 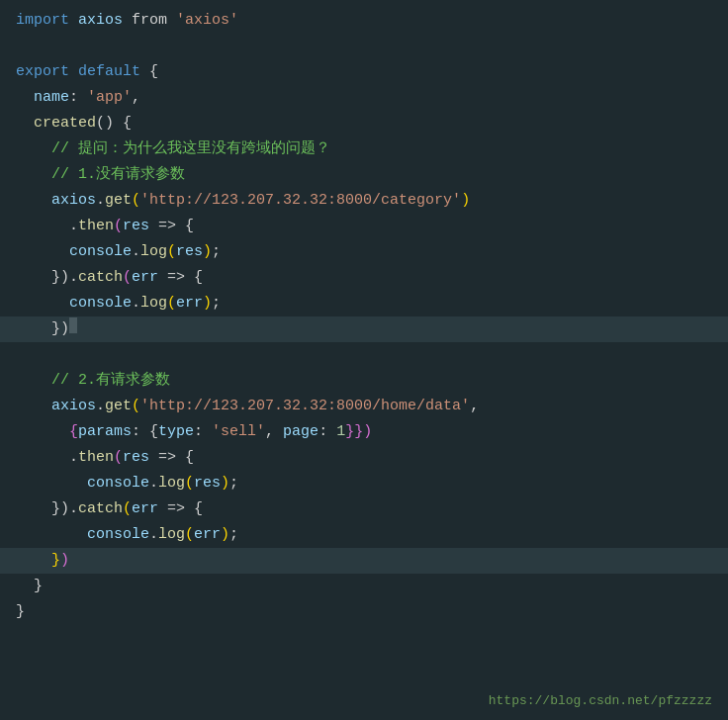 I want to click on code-line: created() {, so click(x=364, y=124).